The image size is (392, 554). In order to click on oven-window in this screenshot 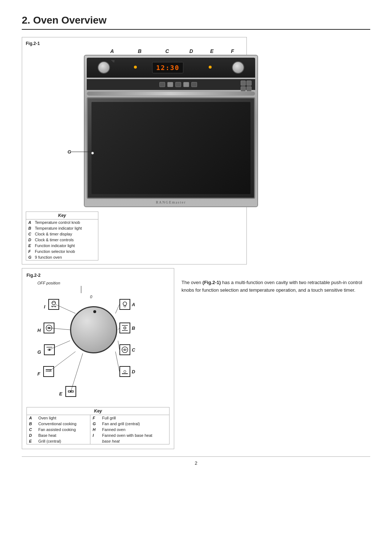, I will do `click(171, 148)`.